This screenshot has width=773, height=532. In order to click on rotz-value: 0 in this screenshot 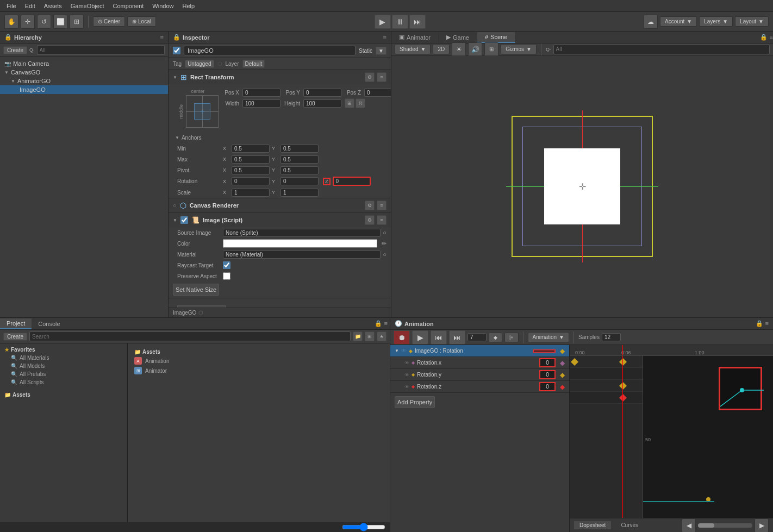, I will do `click(547, 387)`.